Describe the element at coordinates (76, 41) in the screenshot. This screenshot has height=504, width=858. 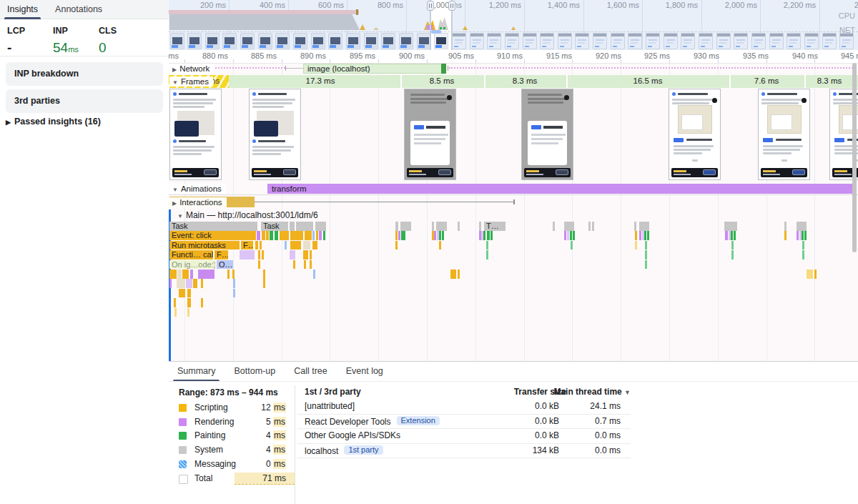
I see `metric-inp: INP 54ms` at that location.